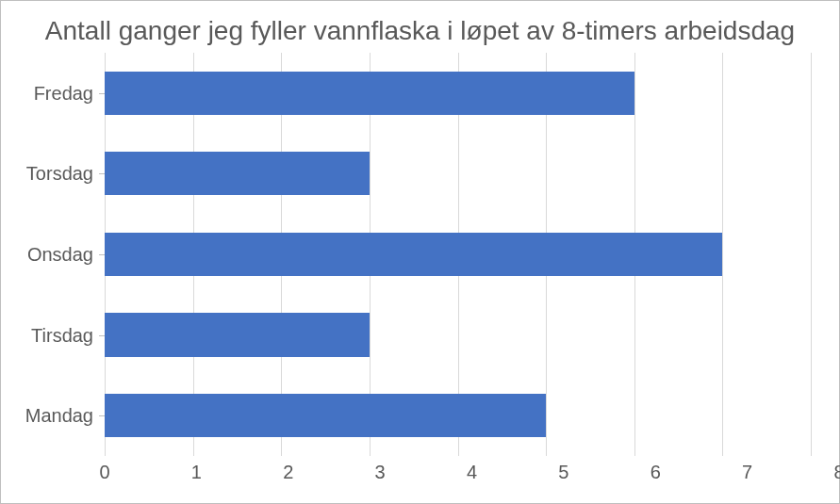 The image size is (840, 504). What do you see at coordinates (60, 173) in the screenshot?
I see `y-tick-label: Torsdag` at bounding box center [60, 173].